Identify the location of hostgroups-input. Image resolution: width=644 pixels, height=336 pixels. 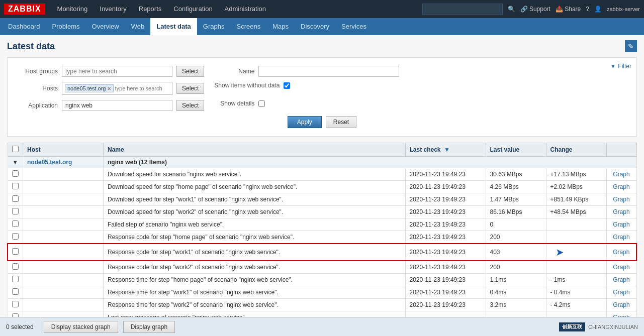
(117, 71).